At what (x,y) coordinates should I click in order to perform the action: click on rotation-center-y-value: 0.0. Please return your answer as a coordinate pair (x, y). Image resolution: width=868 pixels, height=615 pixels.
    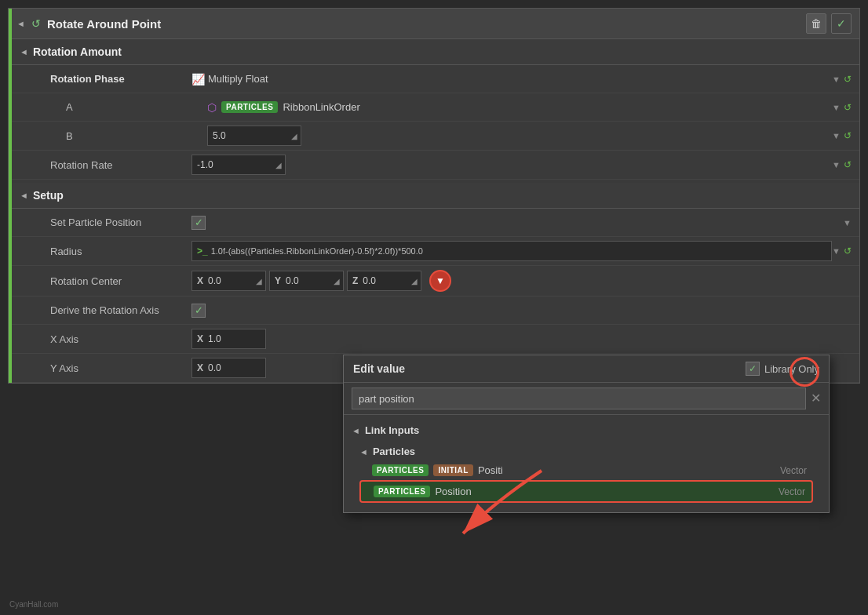
    Looking at the image, I should click on (292, 281).